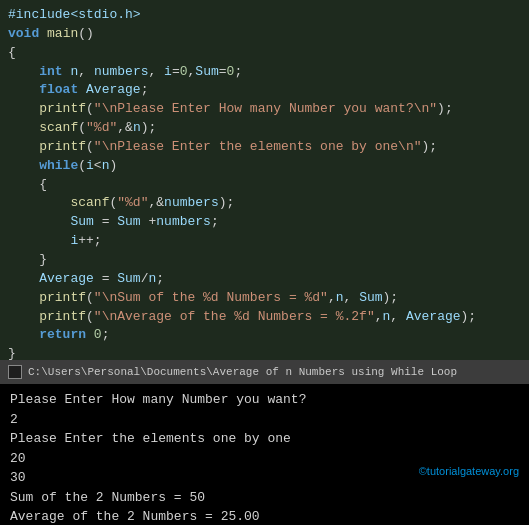 The height and width of the screenshot is (525, 529). What do you see at coordinates (264, 222) in the screenshot?
I see `code-line: Sum = Sum +numbers;` at bounding box center [264, 222].